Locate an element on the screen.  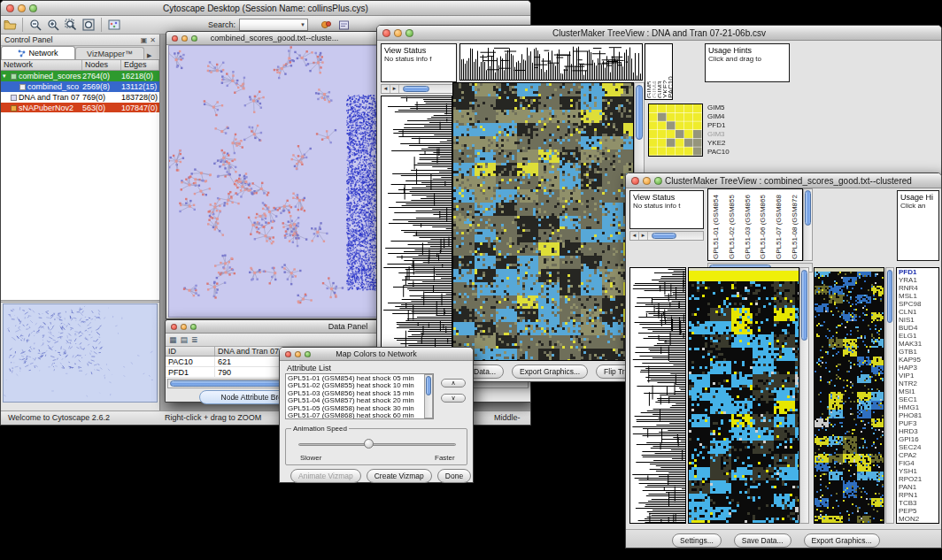
move-down-button: ∨ is located at coordinates (453, 398).